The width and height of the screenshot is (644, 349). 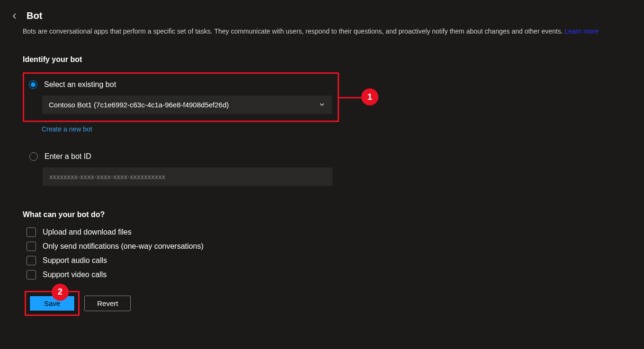 What do you see at coordinates (139, 105) in the screenshot?
I see `existing-bot-selected-value: Contoso Bot1 (7c1e6992-c63c-4c1a-96e8-f4…` at bounding box center [139, 105].